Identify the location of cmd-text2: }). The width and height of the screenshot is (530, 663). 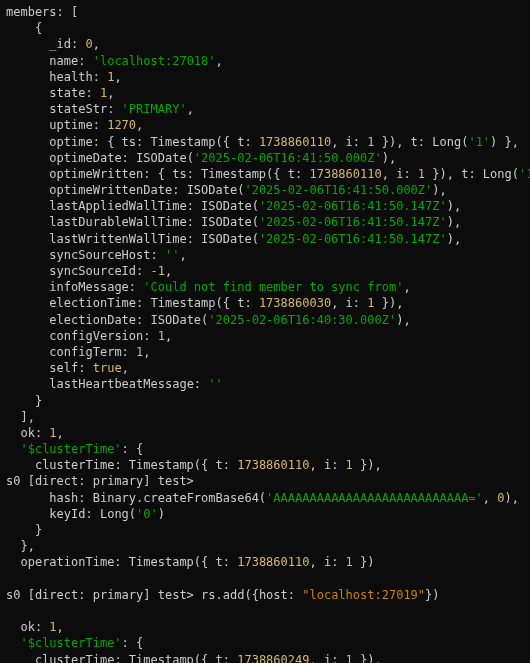
(432, 595).